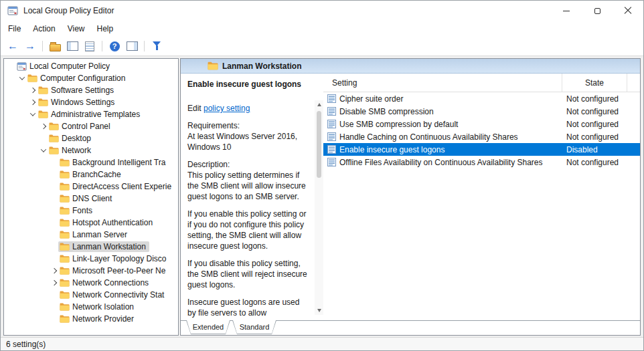 This screenshot has width=644, height=351. What do you see at coordinates (119, 271) in the screenshot?
I see `tree-item-label: Microsoft Peer-to-Peer Ne` at bounding box center [119, 271].